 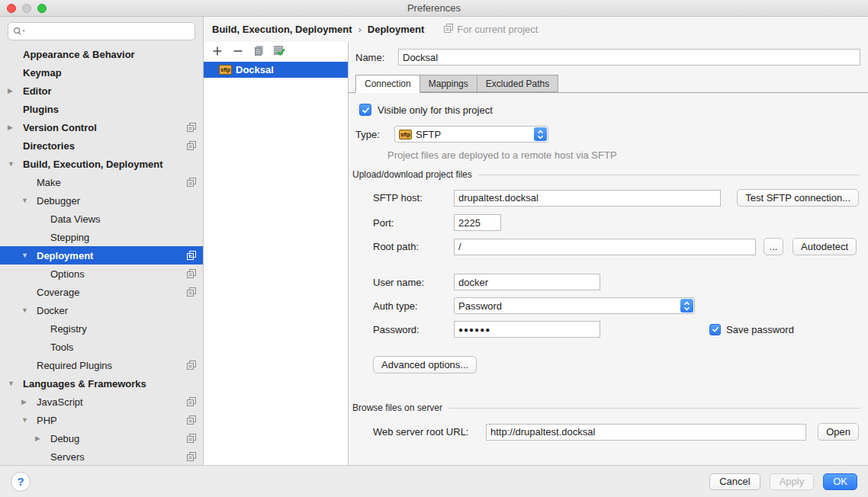 What do you see at coordinates (101, 310) in the screenshot?
I see `sidebar-item-docker: ▼Docker` at bounding box center [101, 310].